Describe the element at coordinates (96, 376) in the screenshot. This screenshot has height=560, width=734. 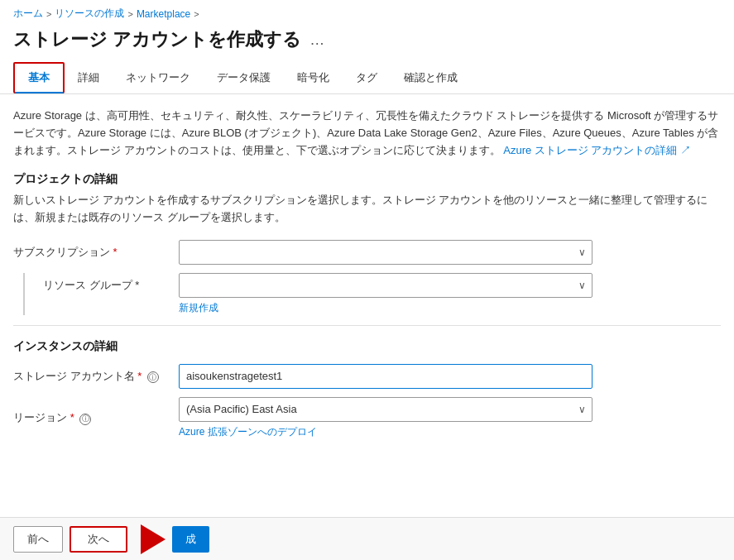
I see `storage-name-label: ストレージ アカウント名 * ⓘ` at that location.